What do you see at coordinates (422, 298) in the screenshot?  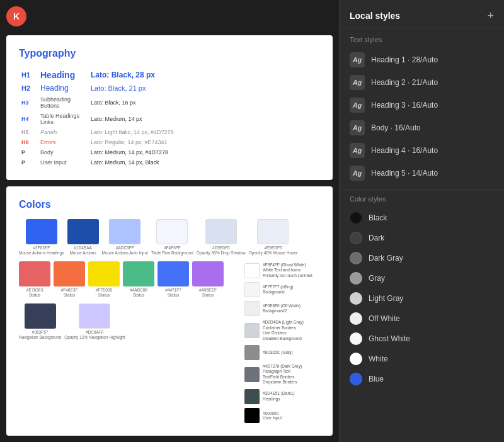 I see `color-style-lightgray: Light Gray` at bounding box center [422, 298].